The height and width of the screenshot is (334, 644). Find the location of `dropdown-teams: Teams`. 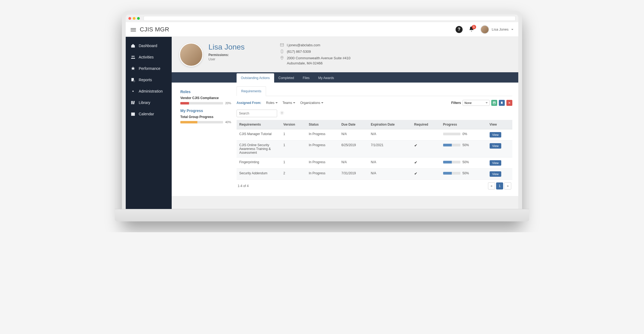

dropdown-teams: Teams is located at coordinates (289, 103).